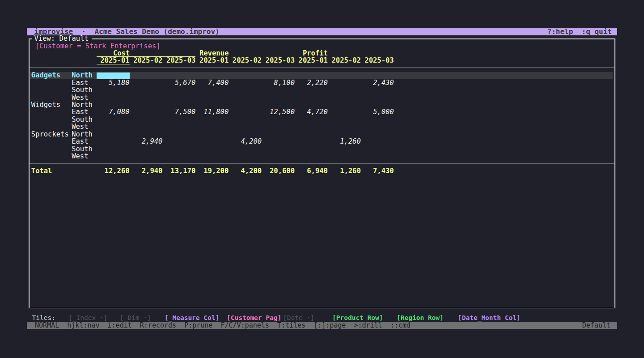 The height and width of the screenshot is (358, 644). Describe the element at coordinates (212, 83) in the screenshot. I see `data-cell: 7,400` at that location.